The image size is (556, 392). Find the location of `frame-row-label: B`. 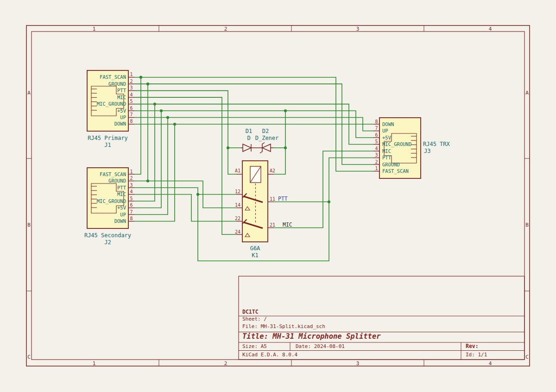

frame-row-label: B is located at coordinates (527, 225).